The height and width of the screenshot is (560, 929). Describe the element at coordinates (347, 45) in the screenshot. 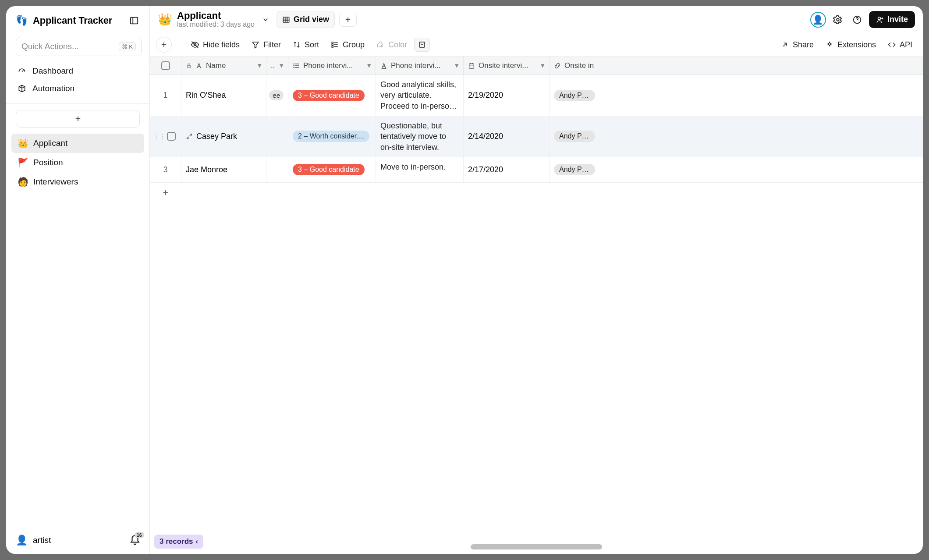

I see `group-button: Group` at that location.